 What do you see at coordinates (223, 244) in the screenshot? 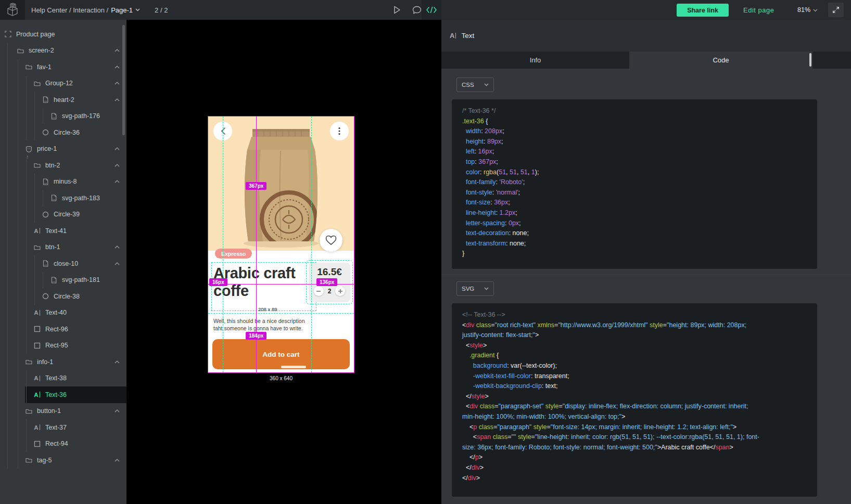
I see `vertical-guide-left` at bounding box center [223, 244].